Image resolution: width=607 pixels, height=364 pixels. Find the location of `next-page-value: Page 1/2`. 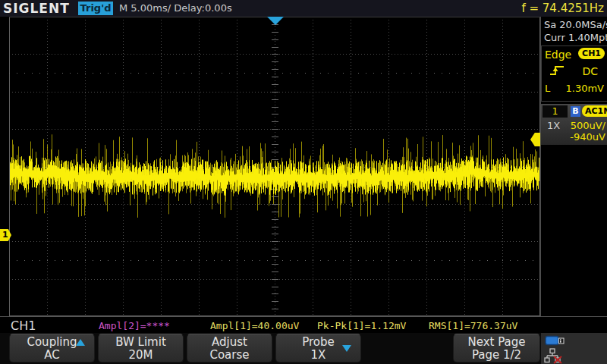

next-page-value: Page 1/2 is located at coordinates (496, 355).